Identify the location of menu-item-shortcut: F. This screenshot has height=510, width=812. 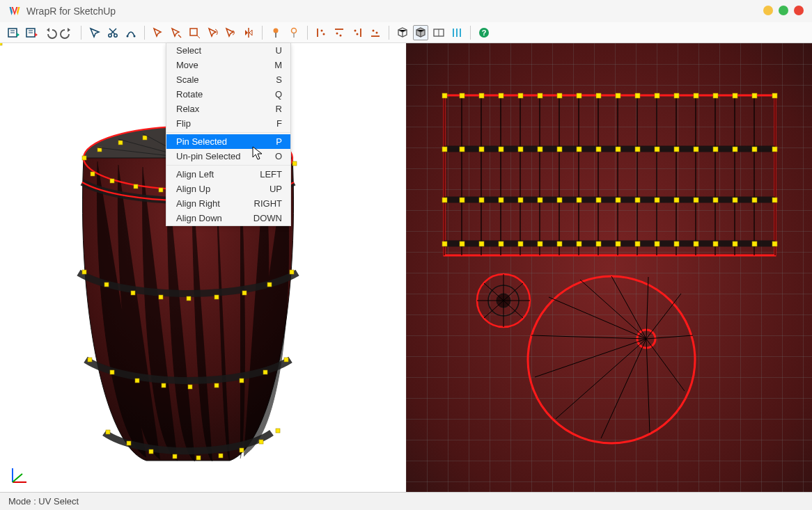
(279, 124).